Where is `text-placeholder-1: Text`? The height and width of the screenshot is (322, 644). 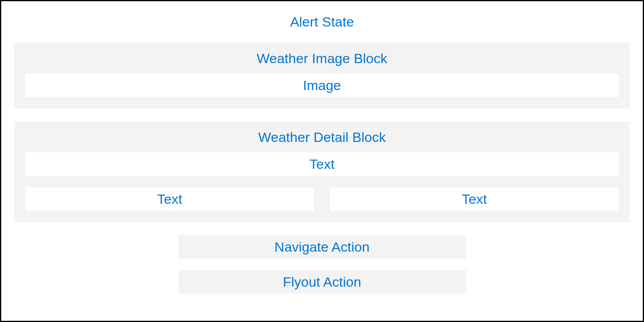 text-placeholder-1: Text is located at coordinates (322, 164).